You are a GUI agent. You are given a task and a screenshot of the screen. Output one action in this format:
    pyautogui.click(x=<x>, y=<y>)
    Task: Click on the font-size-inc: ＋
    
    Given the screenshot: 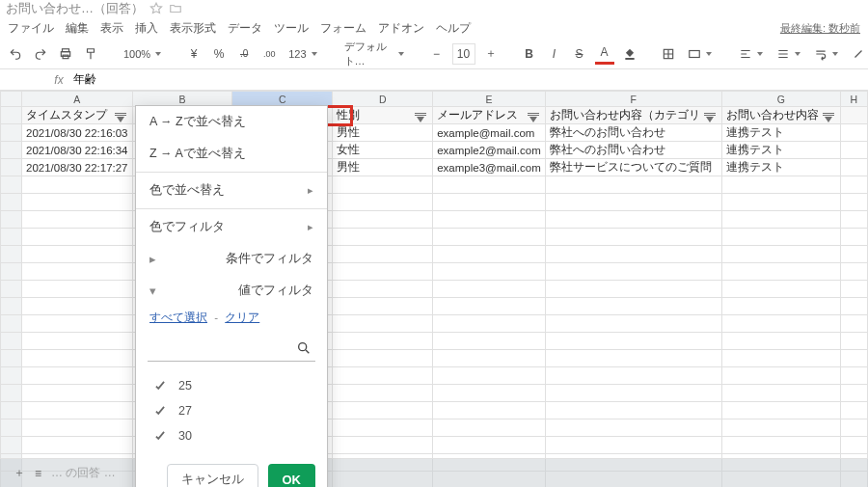 What is the action you would take?
    pyautogui.click(x=491, y=54)
    